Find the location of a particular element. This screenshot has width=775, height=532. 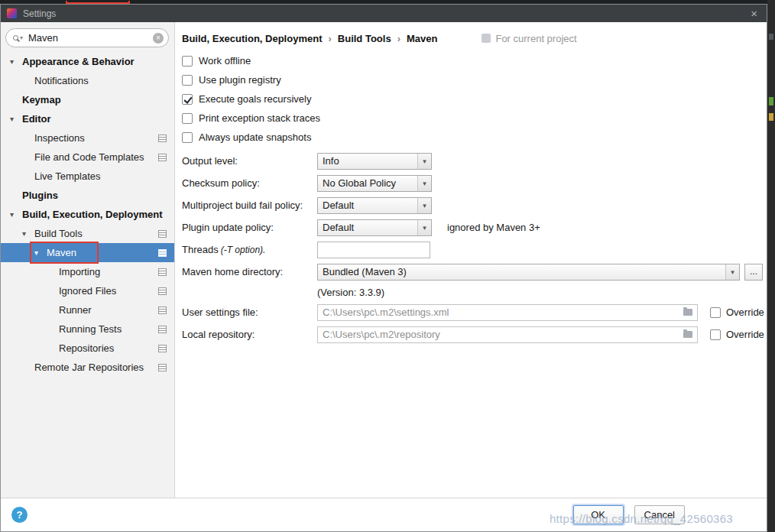

search-box: ▾ Maven × is located at coordinates (87, 38).